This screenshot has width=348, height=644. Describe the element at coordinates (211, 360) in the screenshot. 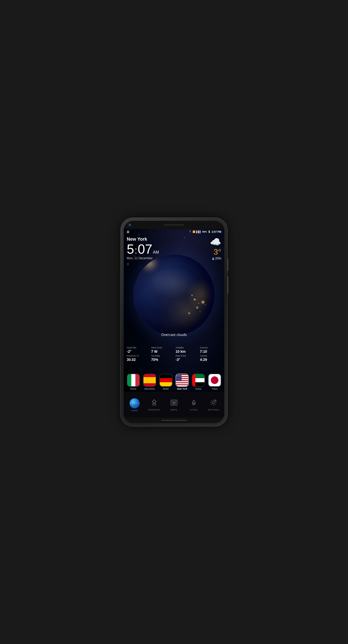

I see `sunset-value: 4:29` at that location.